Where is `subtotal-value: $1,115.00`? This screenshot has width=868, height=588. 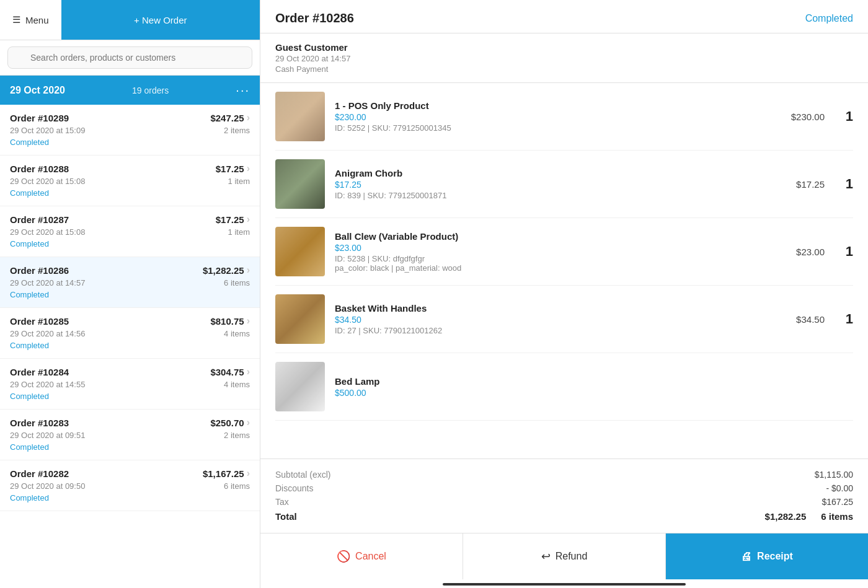 subtotal-value: $1,115.00 is located at coordinates (834, 475).